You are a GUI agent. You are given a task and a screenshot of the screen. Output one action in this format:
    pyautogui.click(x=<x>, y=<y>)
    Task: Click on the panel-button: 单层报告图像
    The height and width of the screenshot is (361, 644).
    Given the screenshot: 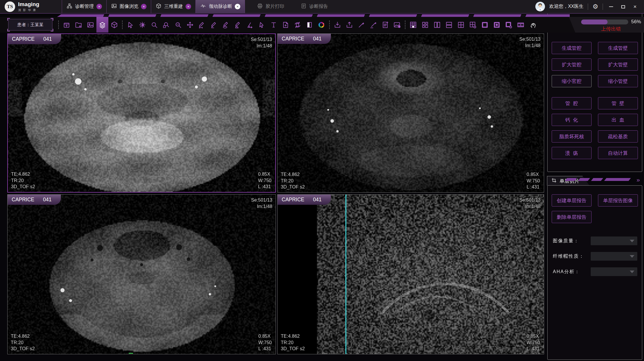 What is the action you would take?
    pyautogui.click(x=618, y=200)
    